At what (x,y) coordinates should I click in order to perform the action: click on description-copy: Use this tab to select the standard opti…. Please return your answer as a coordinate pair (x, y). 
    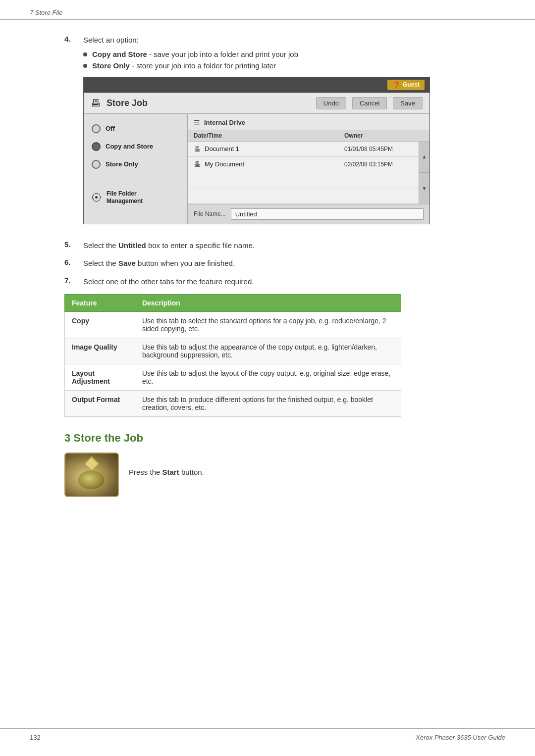
    Looking at the image, I should click on (268, 325).